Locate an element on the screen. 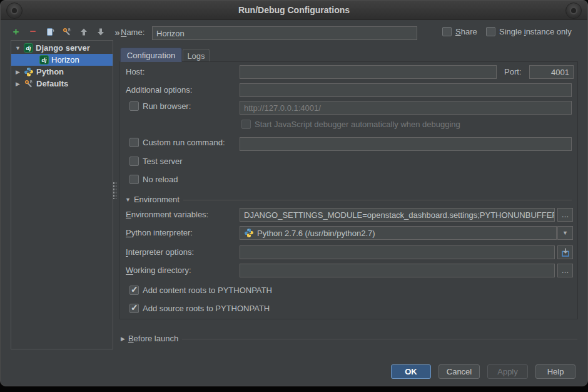  add-content-roots-label: Add content roots to PYTHONPATH is located at coordinates (208, 291).